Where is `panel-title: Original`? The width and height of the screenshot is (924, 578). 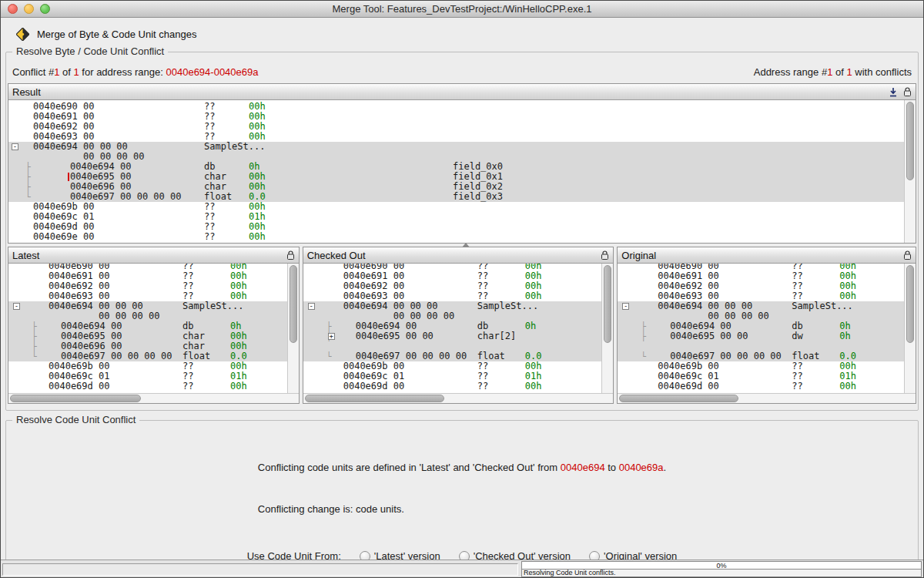
panel-title: Original is located at coordinates (759, 256).